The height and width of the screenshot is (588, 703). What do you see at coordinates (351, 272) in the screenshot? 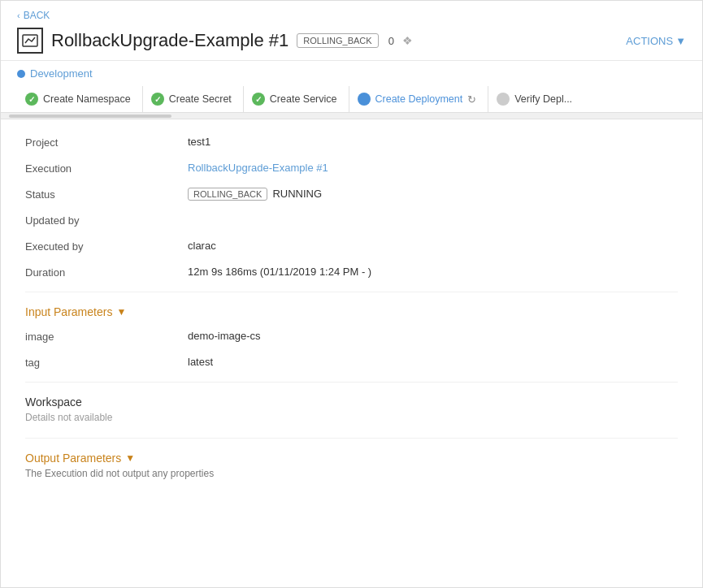
I see `duration-row: Duration 12m 9s 186ms (01/11/2019 1:24 P…` at bounding box center [351, 272].